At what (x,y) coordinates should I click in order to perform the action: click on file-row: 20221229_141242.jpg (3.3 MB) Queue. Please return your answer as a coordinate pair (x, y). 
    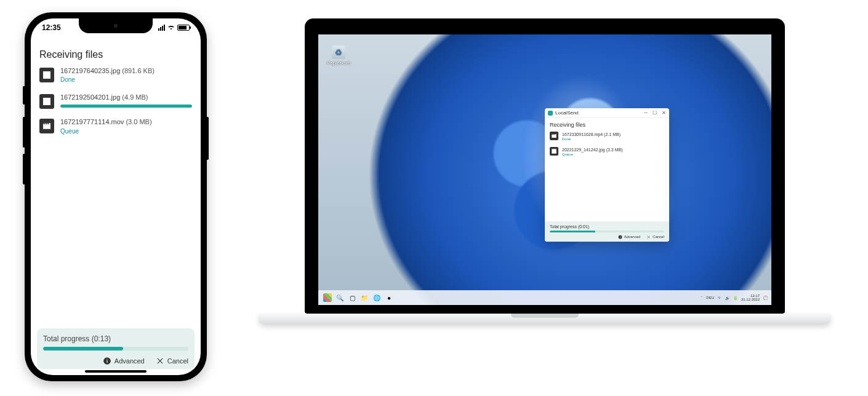
    Looking at the image, I should click on (607, 152).